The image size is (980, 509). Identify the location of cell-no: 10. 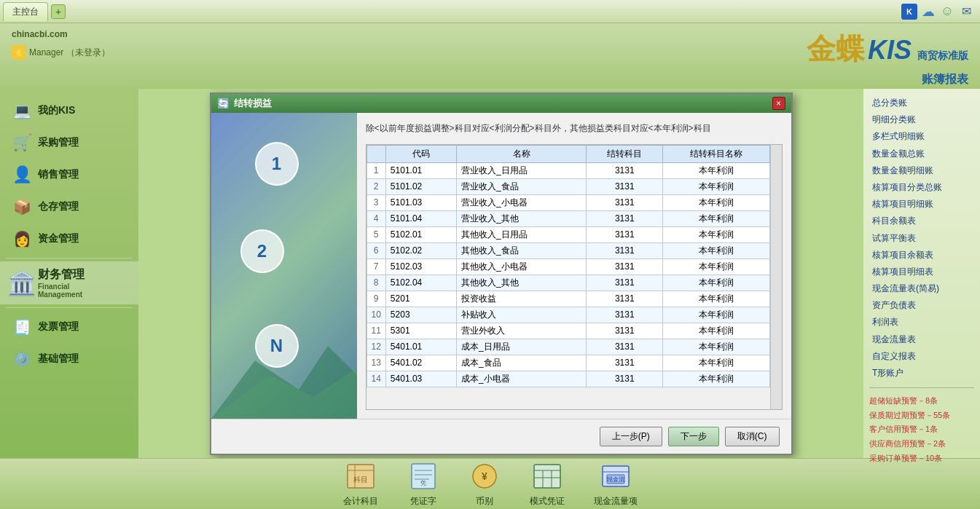
(376, 315).